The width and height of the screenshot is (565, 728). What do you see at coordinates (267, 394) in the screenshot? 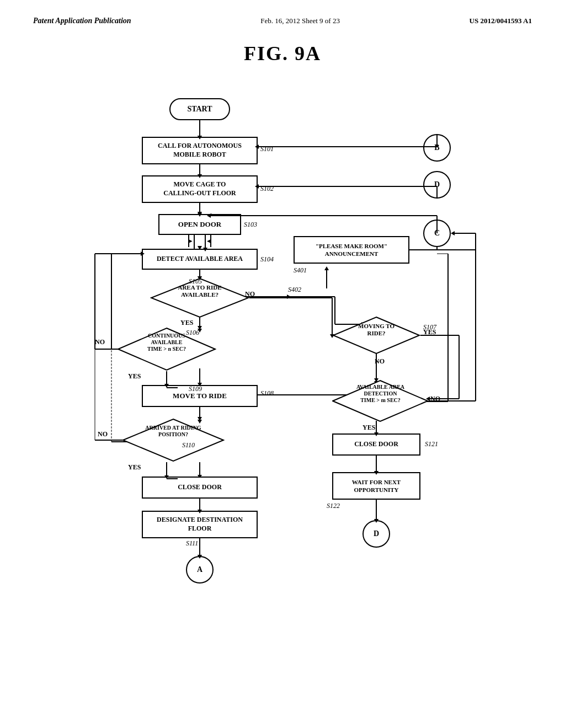
I see `s108-step: S108` at bounding box center [267, 394].